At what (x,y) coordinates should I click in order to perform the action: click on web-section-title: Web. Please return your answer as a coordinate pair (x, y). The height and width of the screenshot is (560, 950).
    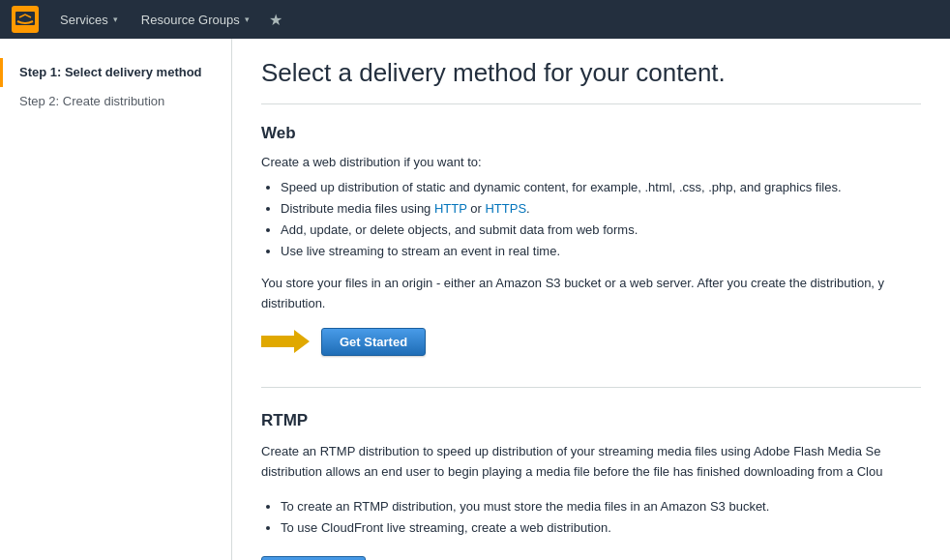
    Looking at the image, I should click on (591, 133).